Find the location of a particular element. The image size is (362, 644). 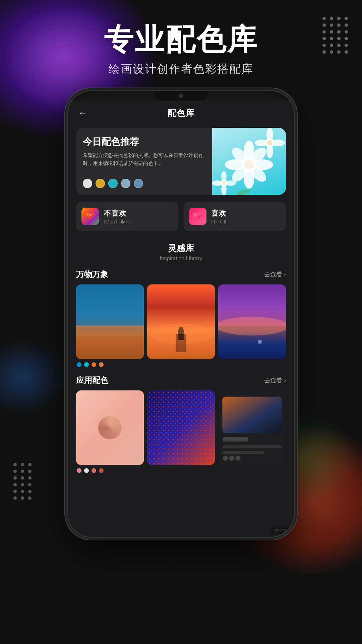

flower-svg is located at coordinates (249, 161).